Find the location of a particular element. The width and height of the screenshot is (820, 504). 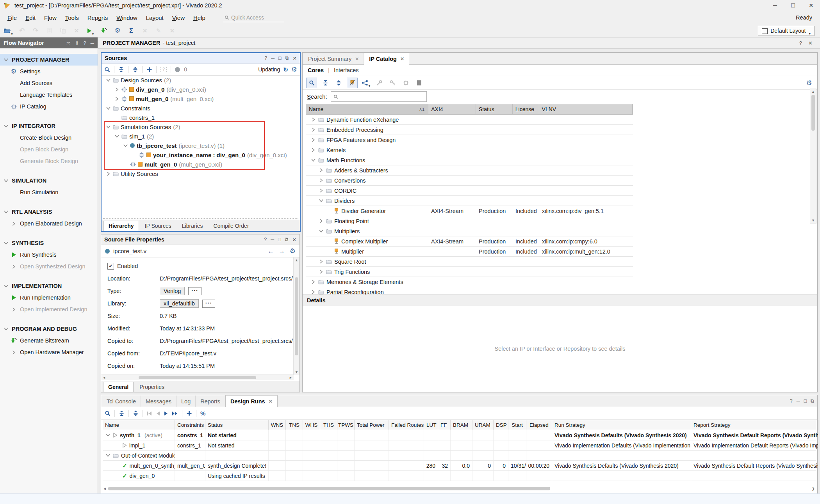

flownav-item-settings: ⚙Settings is located at coordinates (49, 71).